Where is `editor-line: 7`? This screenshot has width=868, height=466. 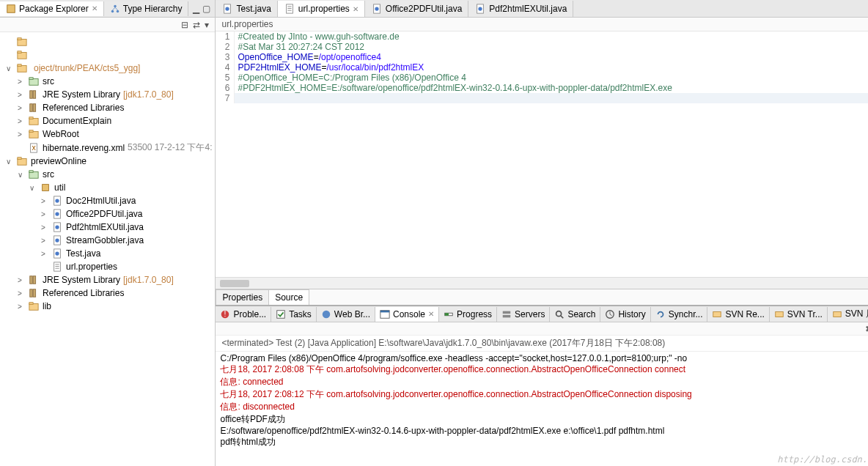 editor-line: 7 is located at coordinates (542, 98).